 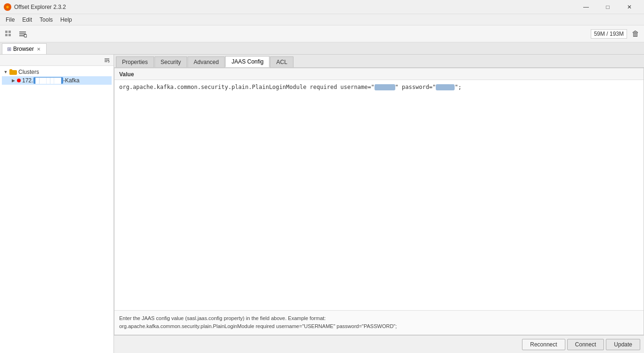 I want to click on tree-node-kafka: ▶ 172. ███████ -Kafka, so click(x=57, y=80).